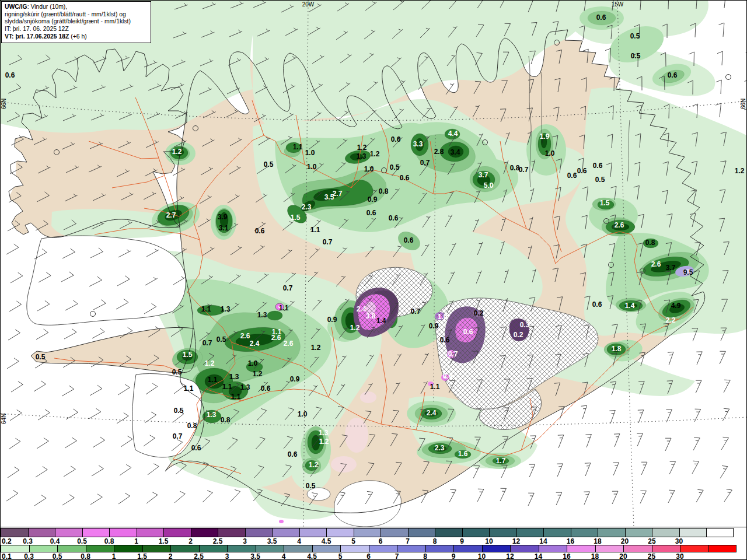  I want to click on latitude-label: 64N, so click(4, 419).